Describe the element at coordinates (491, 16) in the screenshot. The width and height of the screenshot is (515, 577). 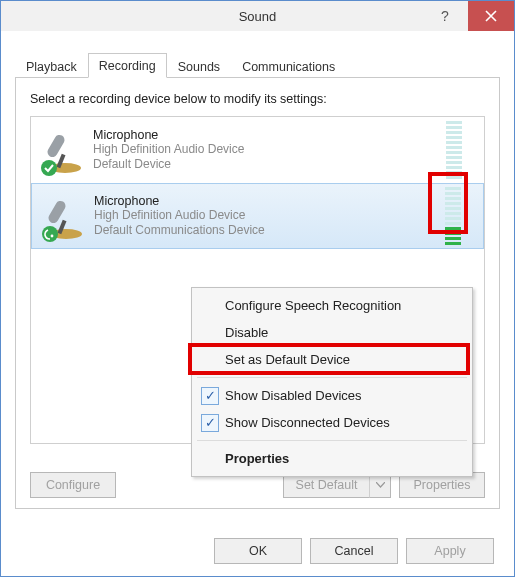
I see `close-icon` at that location.